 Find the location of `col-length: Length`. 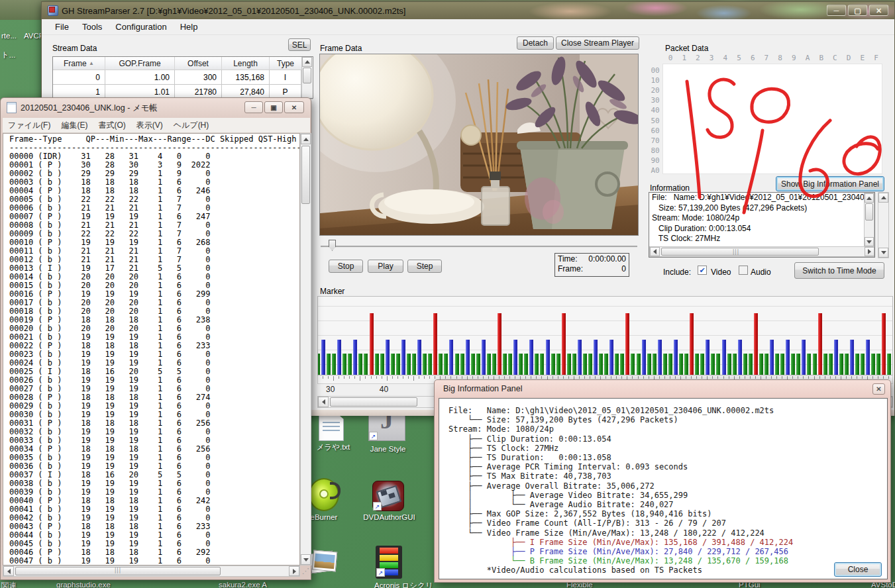

col-length: Length is located at coordinates (246, 64).